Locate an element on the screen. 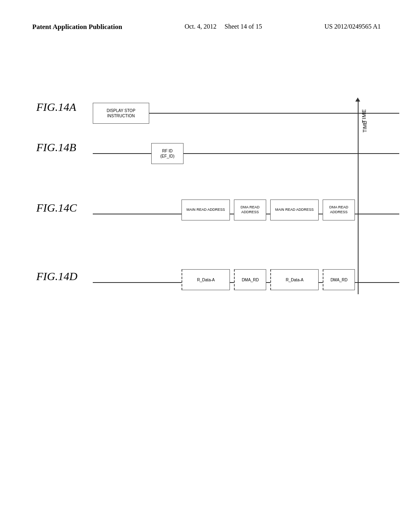  dma-read-address-box-2: DMA READADDRESS is located at coordinates (339, 210).